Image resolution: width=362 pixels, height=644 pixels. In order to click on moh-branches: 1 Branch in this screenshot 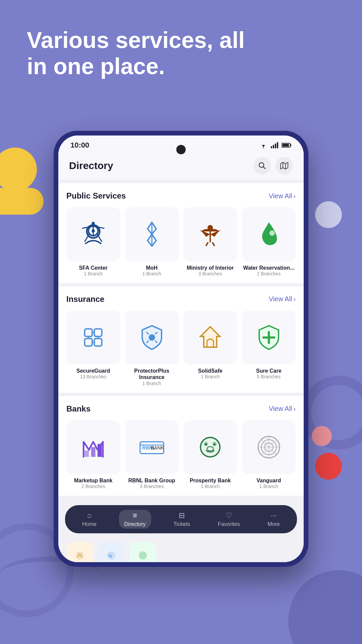, I will do `click(152, 274)`.